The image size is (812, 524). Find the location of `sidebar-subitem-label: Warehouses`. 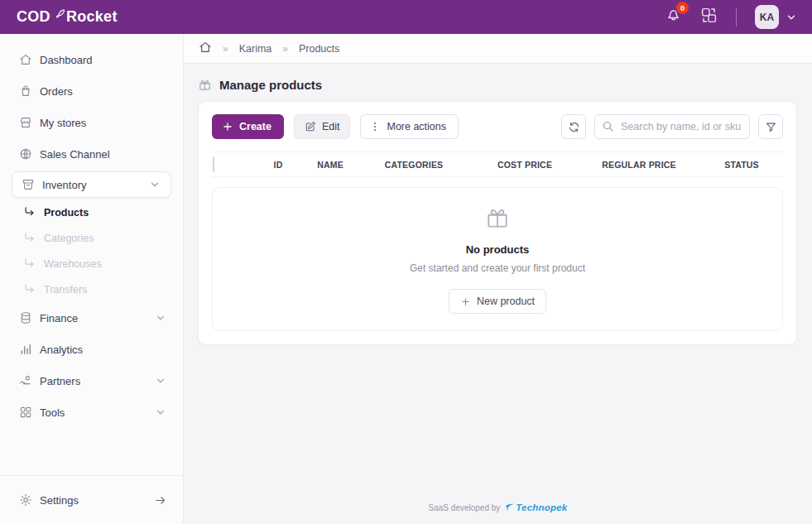

sidebar-subitem-label: Warehouses is located at coordinates (73, 264).